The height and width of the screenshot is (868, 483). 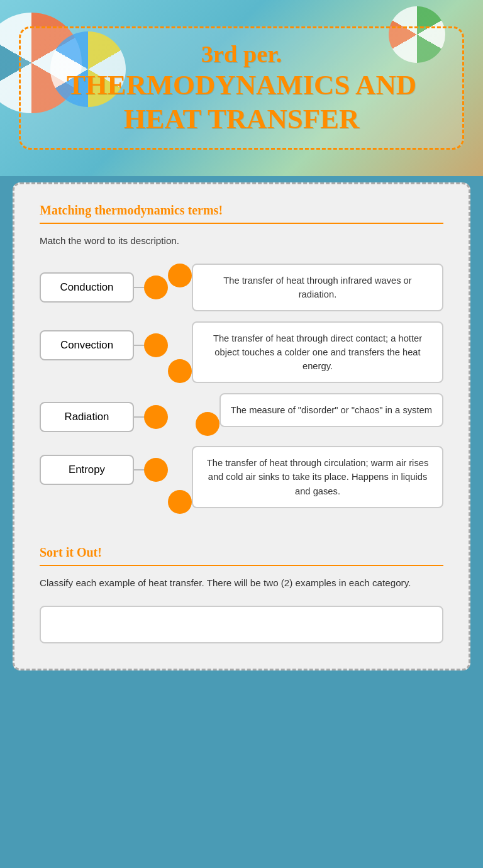 I want to click on def-group-2: The transfer of heat through direct cont…, so click(x=306, y=352).